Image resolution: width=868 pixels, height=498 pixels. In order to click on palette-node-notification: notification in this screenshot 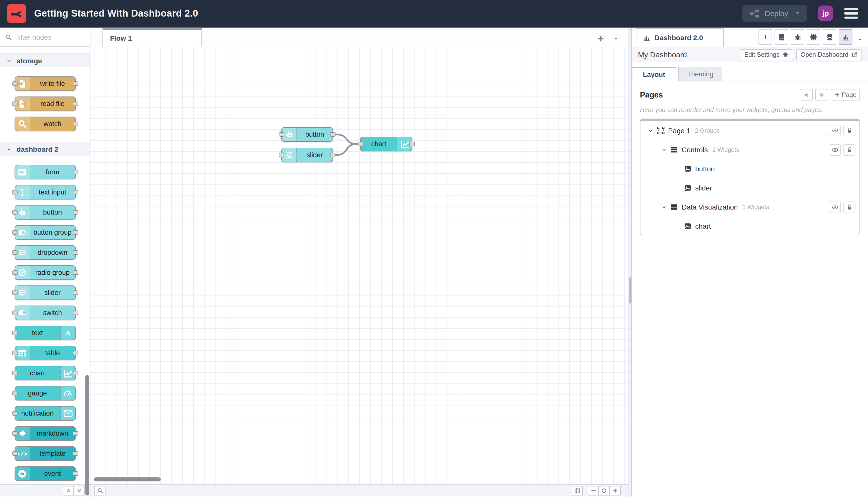, I will do `click(45, 413)`.